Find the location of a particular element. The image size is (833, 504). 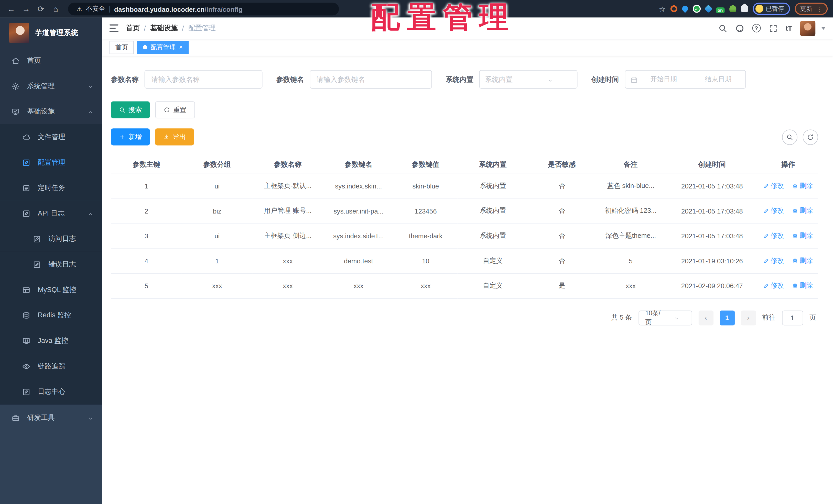

profile-paused-chip: 已暂停 is located at coordinates (771, 9).